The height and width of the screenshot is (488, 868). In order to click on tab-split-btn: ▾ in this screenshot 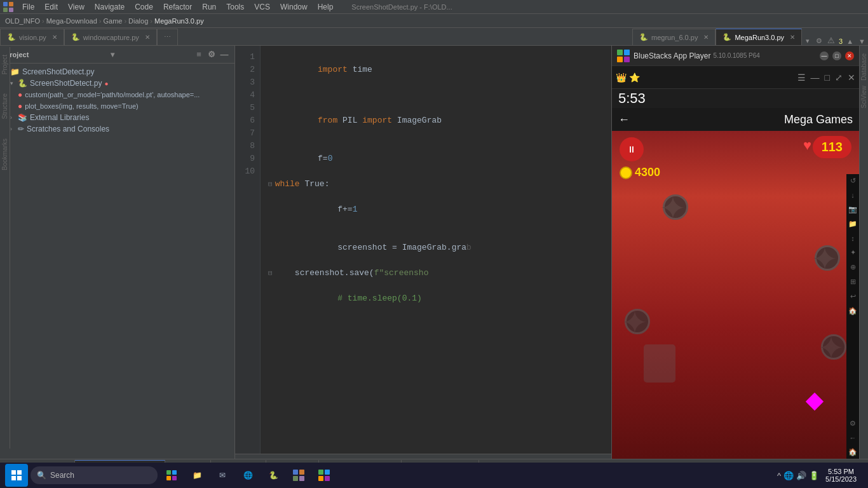, I will do `click(808, 41)`.